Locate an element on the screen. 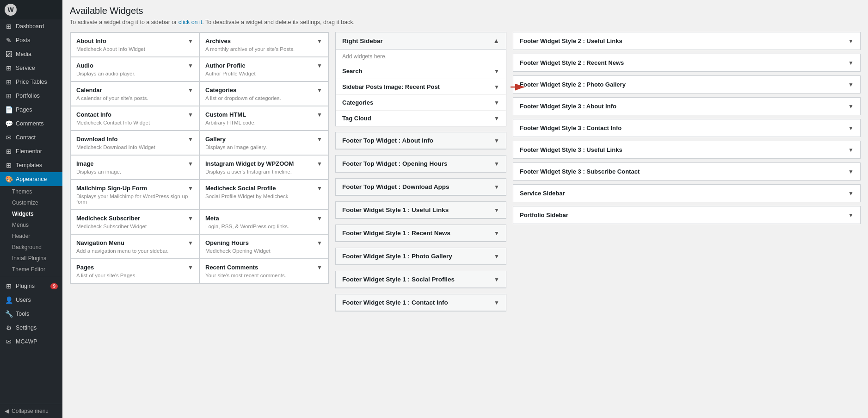 Image resolution: width=868 pixels, height=418 pixels. sidebar-item-comments: 💬 Comments is located at coordinates (31, 124).